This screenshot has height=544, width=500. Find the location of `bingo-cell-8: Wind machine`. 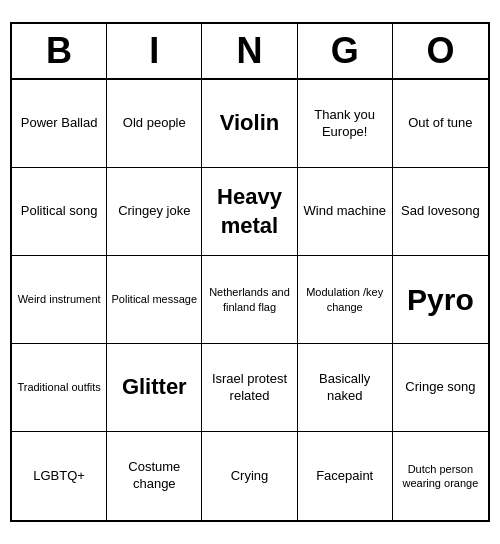

bingo-cell-8: Wind machine is located at coordinates (346, 212).